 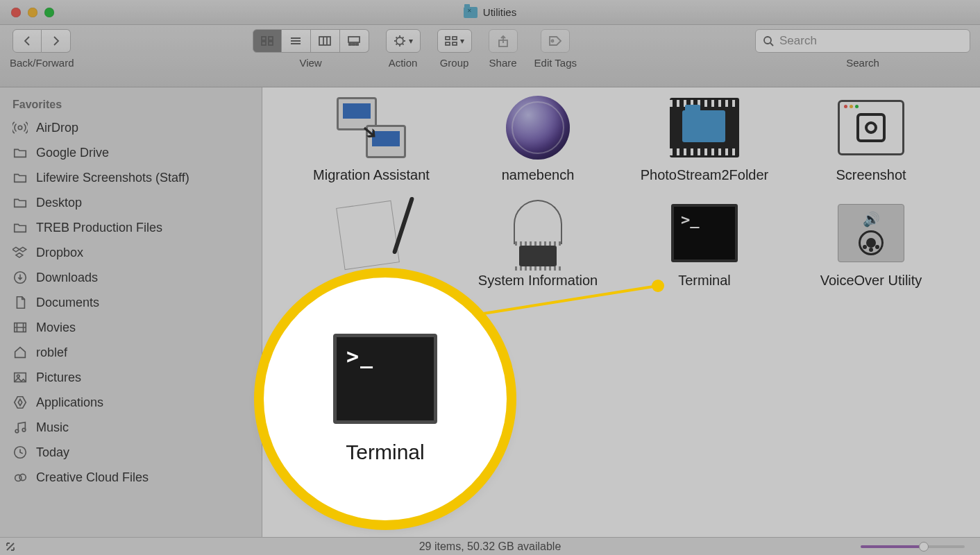 What do you see at coordinates (326, 41) in the screenshot?
I see `view-column-button` at bounding box center [326, 41].